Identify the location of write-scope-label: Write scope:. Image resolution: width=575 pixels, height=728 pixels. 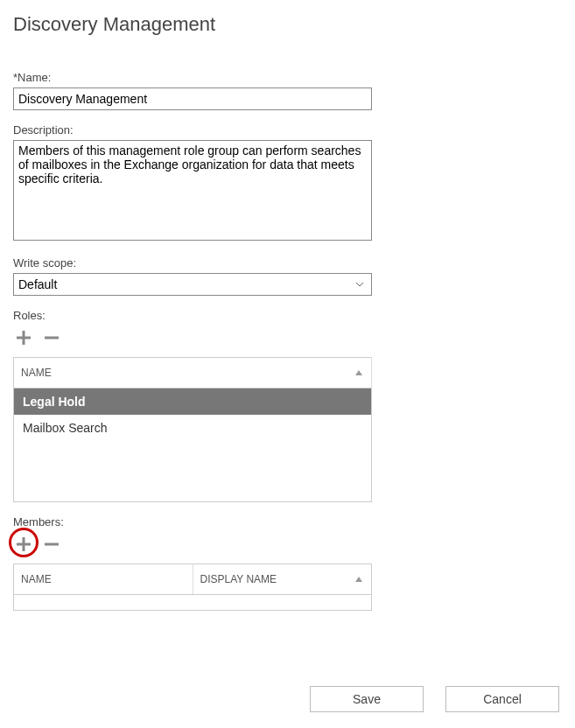
(287, 262).